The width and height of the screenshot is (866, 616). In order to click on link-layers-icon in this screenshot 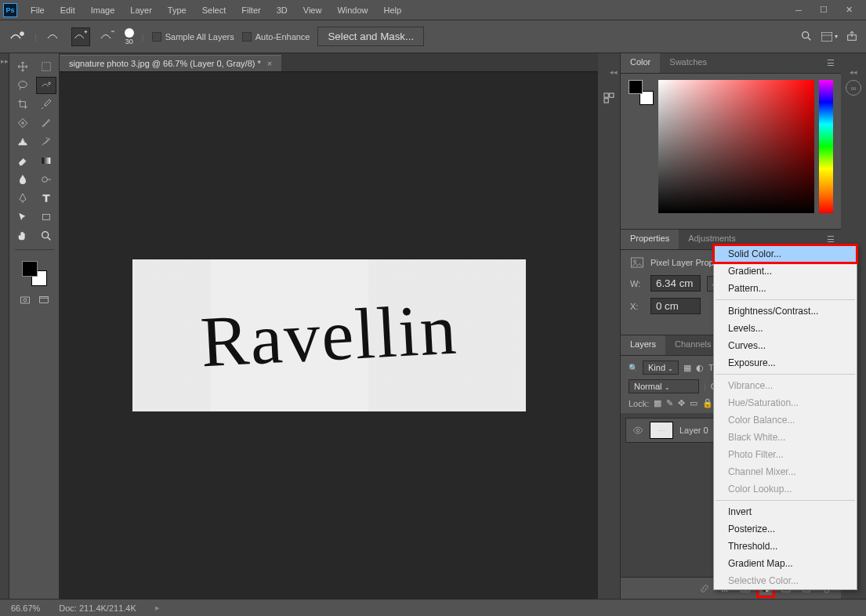, I will do `click(705, 589)`.